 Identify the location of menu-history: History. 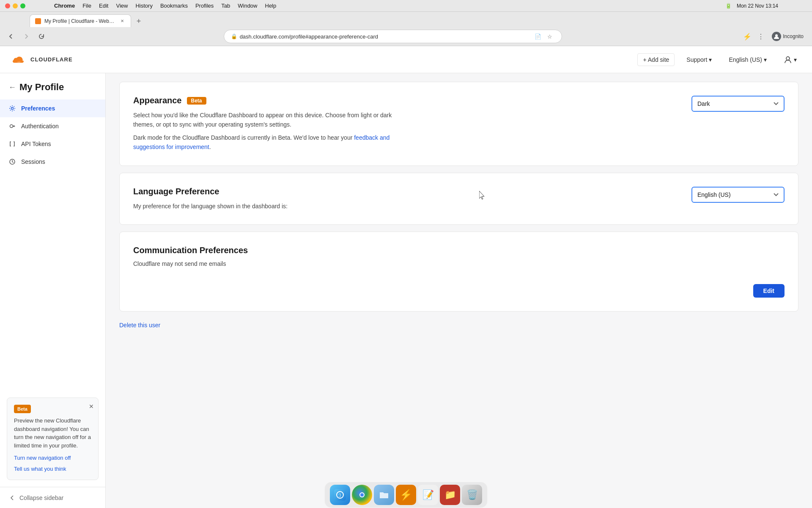
(144, 6).